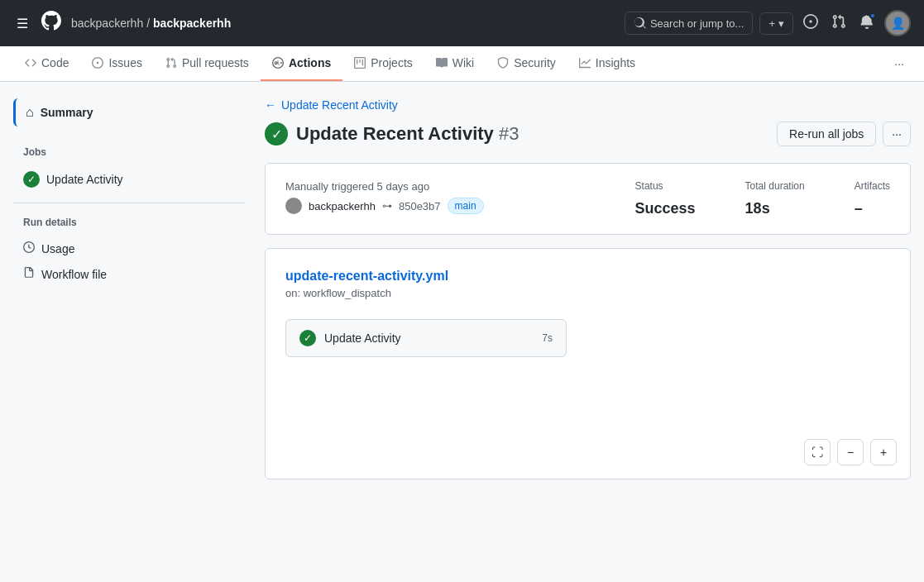 This screenshot has height=582, width=924. Describe the element at coordinates (850, 452) in the screenshot. I see `workflow-controls: ⛶ − +` at that location.